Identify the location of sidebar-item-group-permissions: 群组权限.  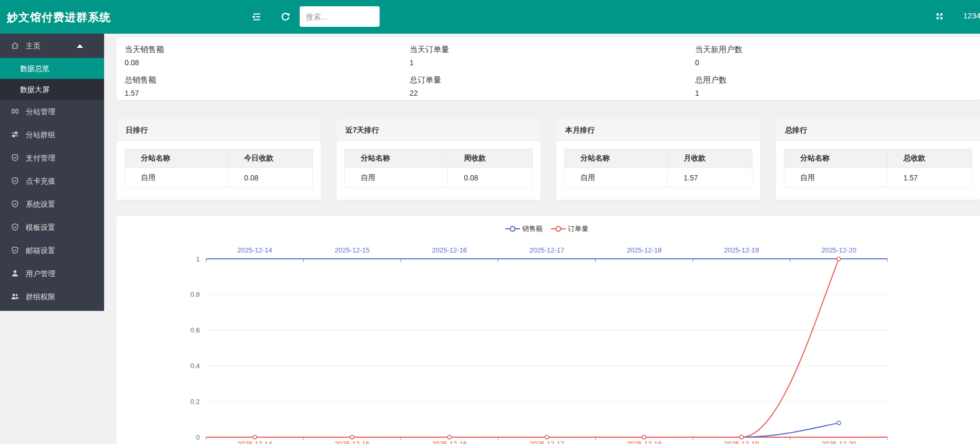
(52, 297).